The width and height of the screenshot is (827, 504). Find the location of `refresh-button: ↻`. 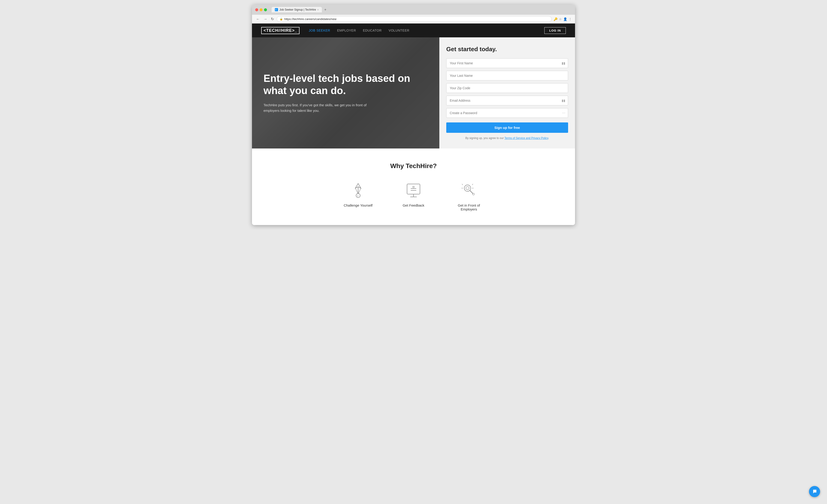

refresh-button: ↻ is located at coordinates (273, 19).